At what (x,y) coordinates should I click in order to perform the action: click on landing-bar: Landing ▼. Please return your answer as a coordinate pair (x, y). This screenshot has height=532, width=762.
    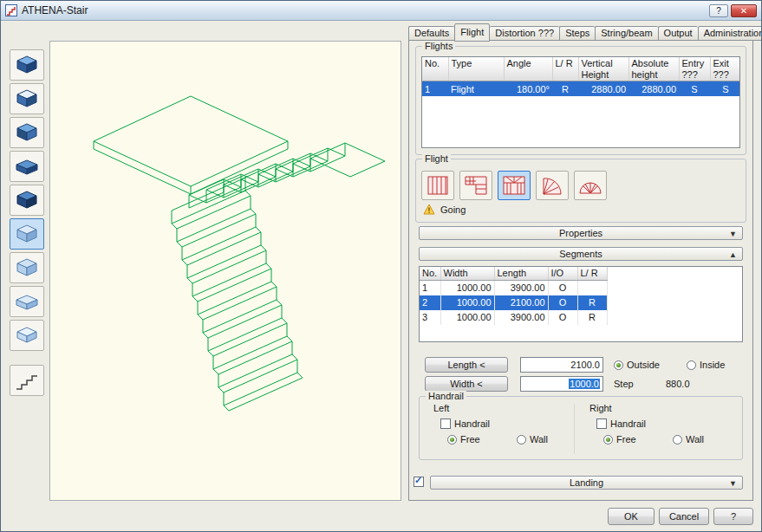
    Looking at the image, I should click on (586, 483).